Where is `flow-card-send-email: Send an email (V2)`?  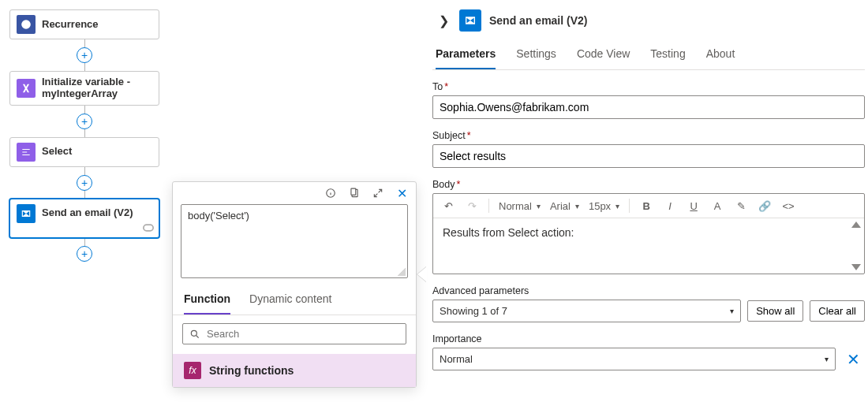
flow-card-send-email: Send an email (V2) is located at coordinates (84, 218).